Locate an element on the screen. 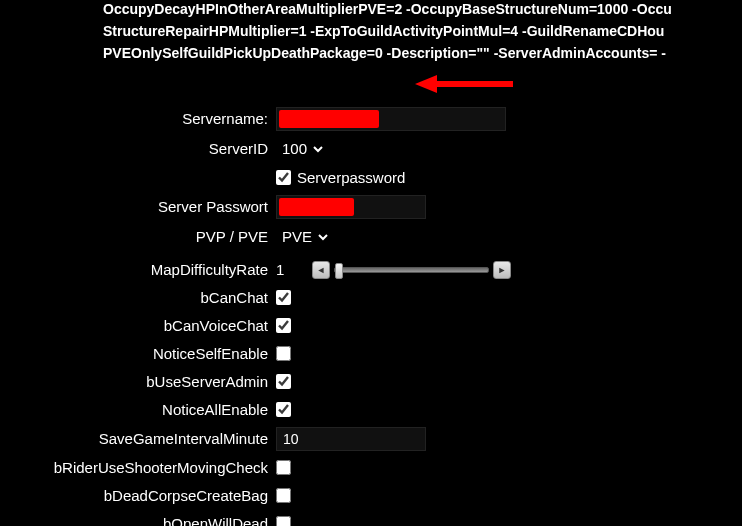  buseserveradmin-checkbox is located at coordinates (284, 382).